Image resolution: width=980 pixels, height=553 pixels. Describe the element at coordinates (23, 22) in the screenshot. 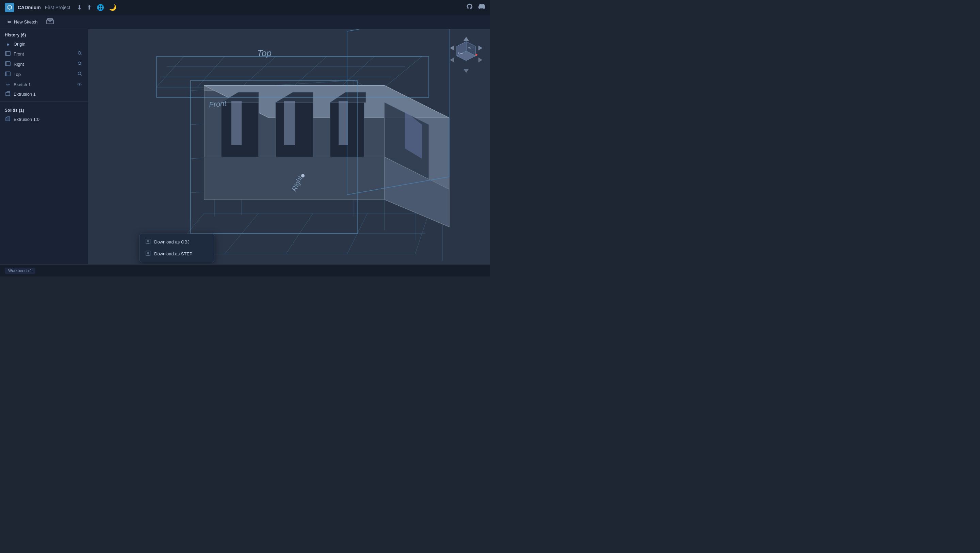

I see `new-sketch-button: ✏ New Sketch` at that location.